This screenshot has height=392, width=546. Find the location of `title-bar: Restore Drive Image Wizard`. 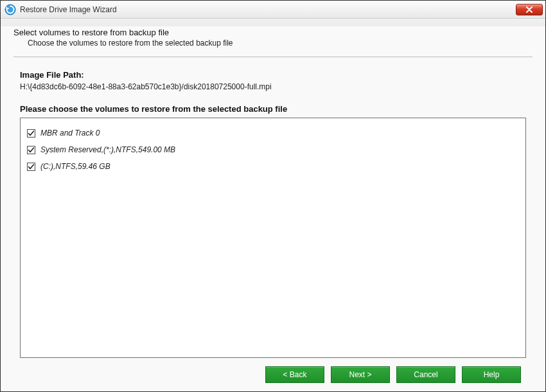

title-bar: Restore Drive Image Wizard is located at coordinates (273, 10).